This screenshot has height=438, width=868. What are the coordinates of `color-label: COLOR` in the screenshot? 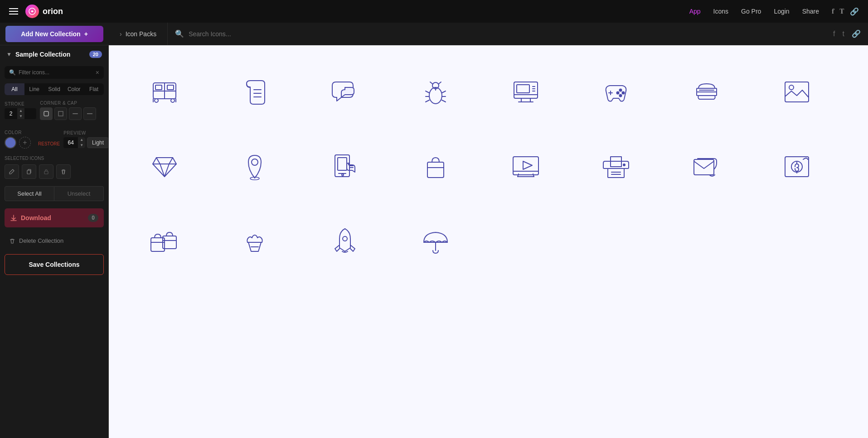 It's located at (18, 132).